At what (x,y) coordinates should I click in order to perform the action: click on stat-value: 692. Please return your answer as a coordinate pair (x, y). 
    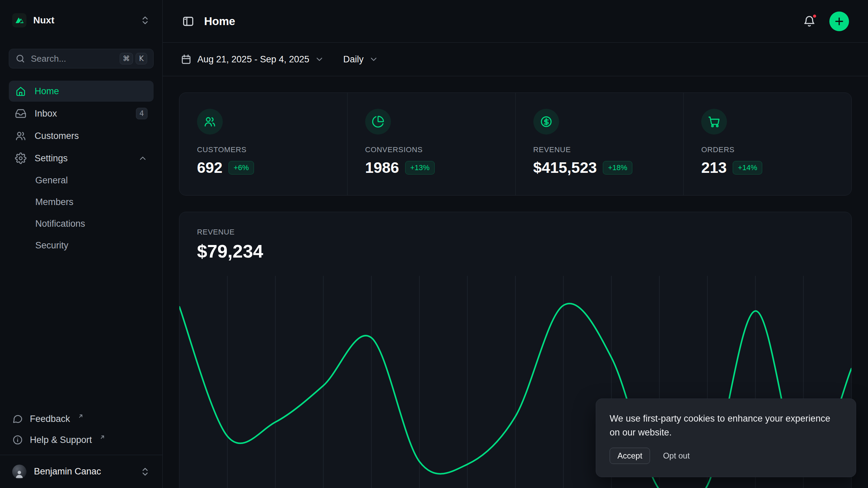
    Looking at the image, I should click on (210, 168).